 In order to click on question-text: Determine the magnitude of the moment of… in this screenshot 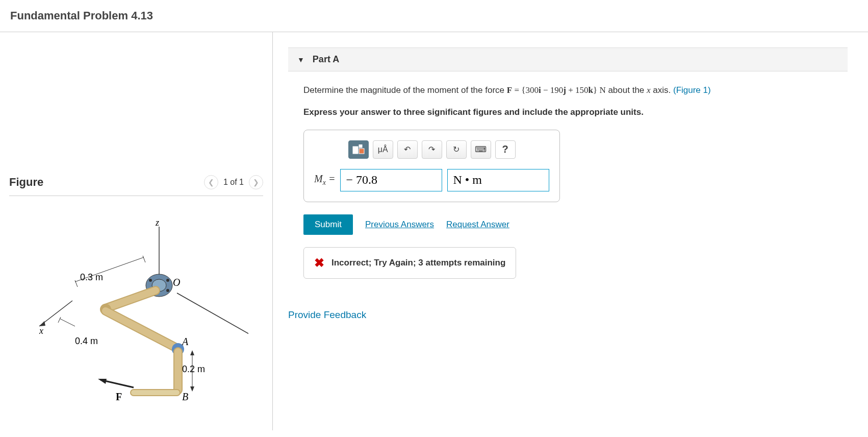, I will do `click(568, 90)`.